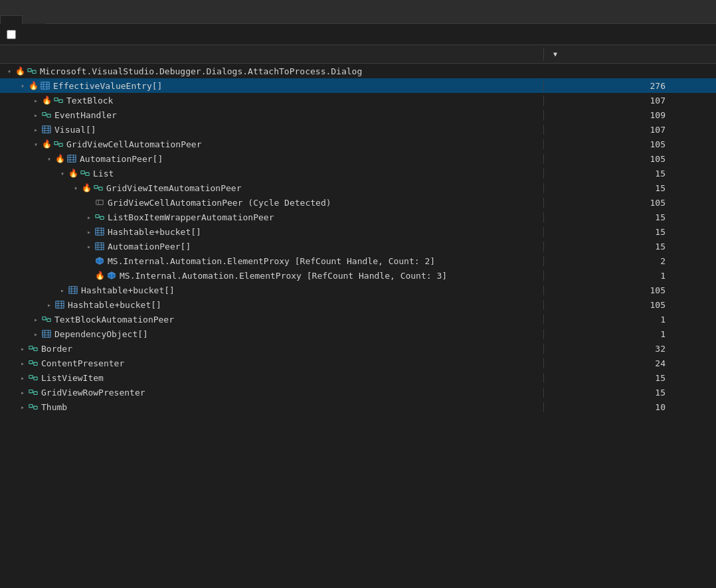 This screenshot has width=716, height=588. Describe the element at coordinates (114, 320) in the screenshot. I see `row-label: TextBlockAutomationPeer` at that location.